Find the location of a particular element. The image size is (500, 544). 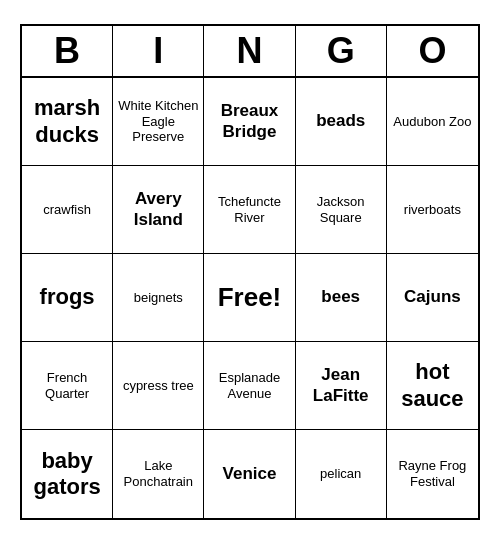

bingo-cell-4: Audubon Zoo is located at coordinates (432, 122).